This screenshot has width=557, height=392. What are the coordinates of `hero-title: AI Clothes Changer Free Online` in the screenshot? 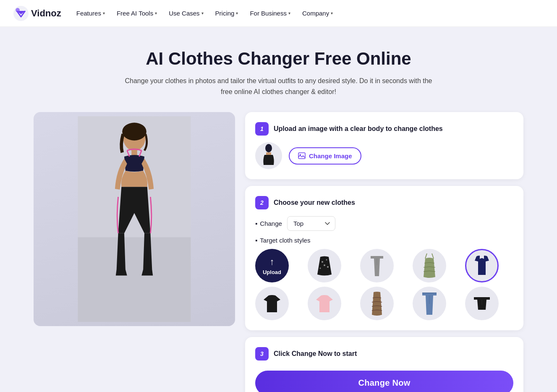 It's located at (279, 59).